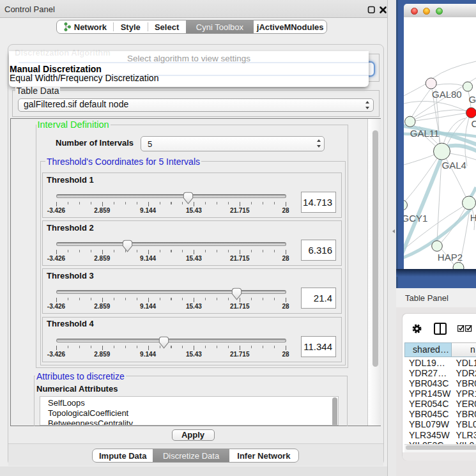  I want to click on svg-text: GCY1, so click(415, 219).